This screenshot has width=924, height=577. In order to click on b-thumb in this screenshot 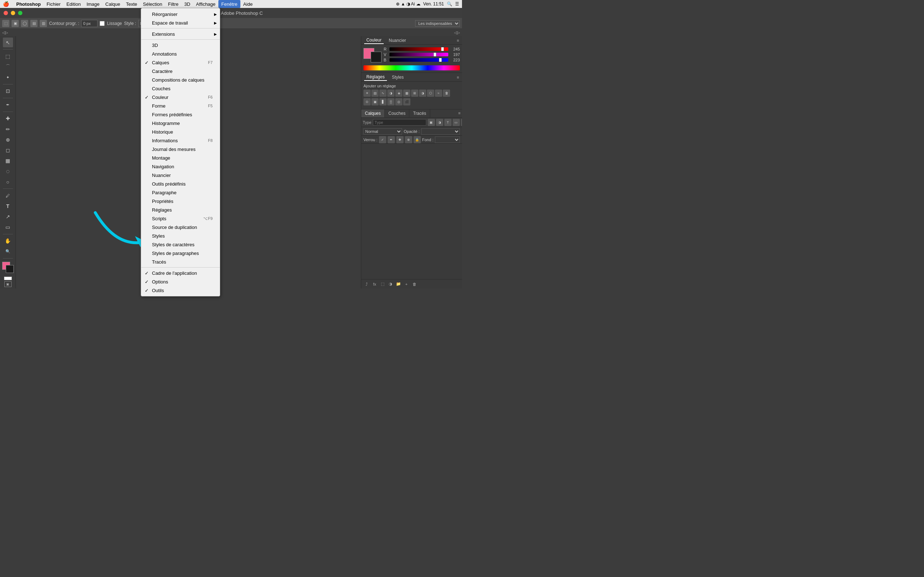, I will do `click(440, 60)`.